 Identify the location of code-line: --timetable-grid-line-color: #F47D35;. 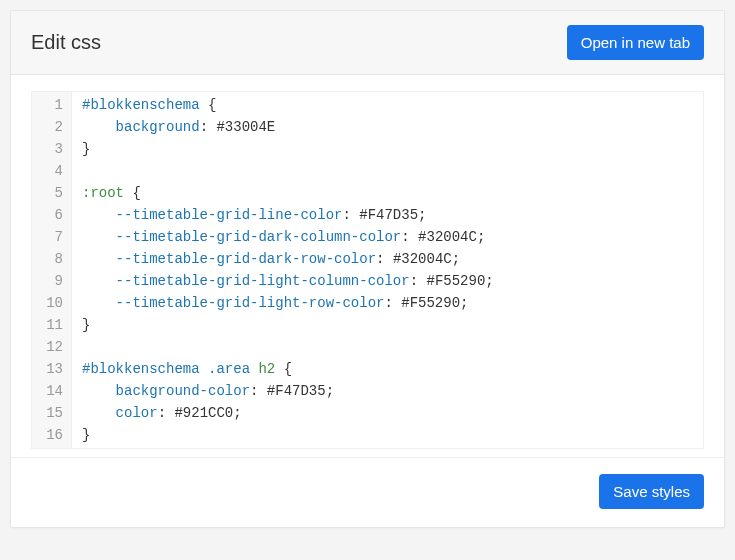
(288, 215).